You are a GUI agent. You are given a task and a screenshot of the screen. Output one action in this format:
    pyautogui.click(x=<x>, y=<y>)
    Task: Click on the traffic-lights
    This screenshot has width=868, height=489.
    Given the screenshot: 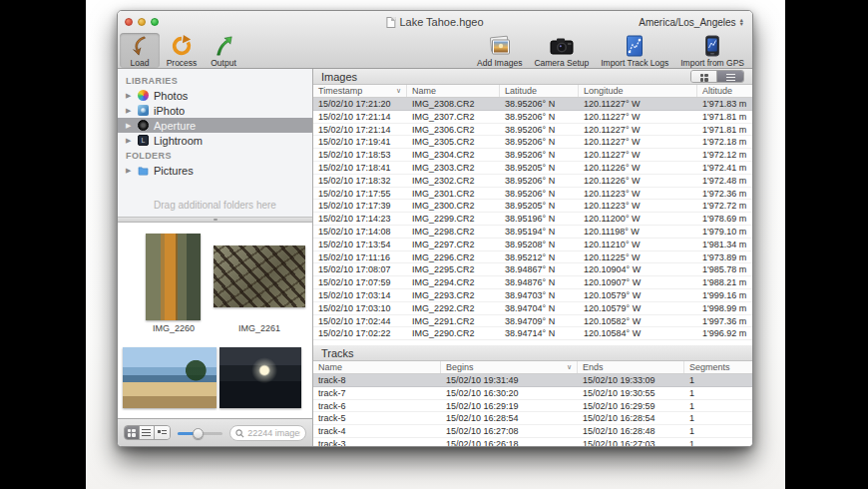 What is the action you would take?
    pyautogui.click(x=142, y=22)
    